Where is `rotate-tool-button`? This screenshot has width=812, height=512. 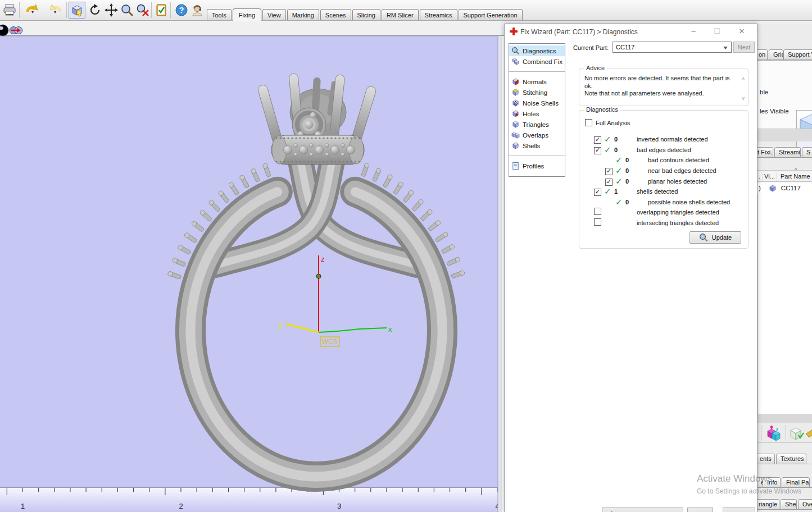 rotate-tool-button is located at coordinates (95, 10).